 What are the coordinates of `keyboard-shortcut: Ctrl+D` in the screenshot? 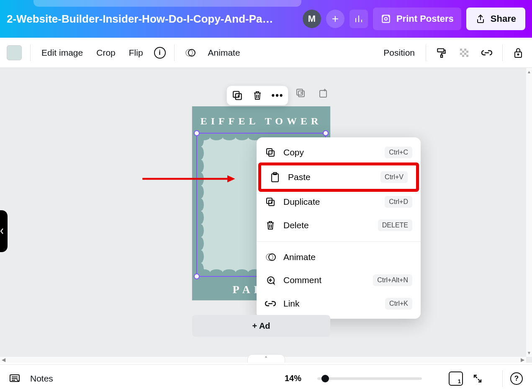 It's located at (398, 202).